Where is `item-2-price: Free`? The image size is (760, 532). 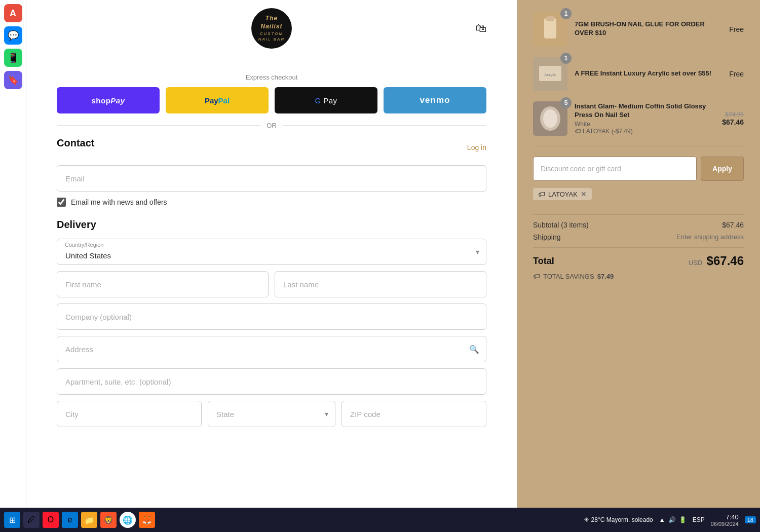
item-2-price: Free is located at coordinates (737, 74).